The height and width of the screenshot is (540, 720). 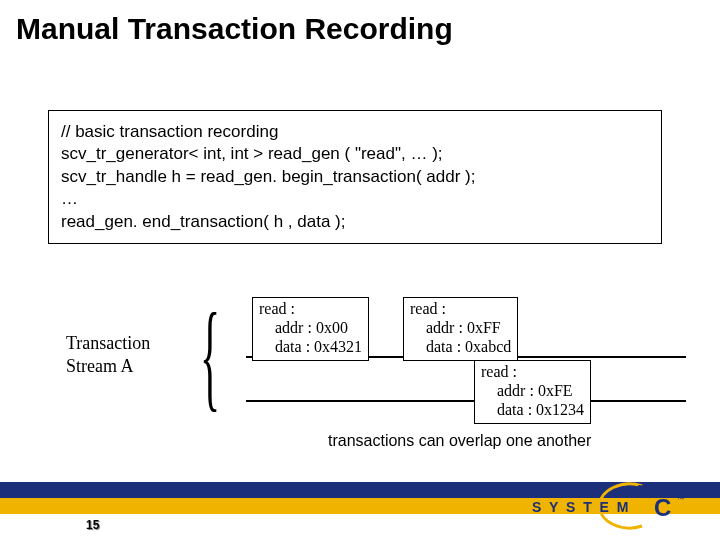 What do you see at coordinates (532, 410) in the screenshot?
I see `transaction-field: data : 0x1234` at bounding box center [532, 410].